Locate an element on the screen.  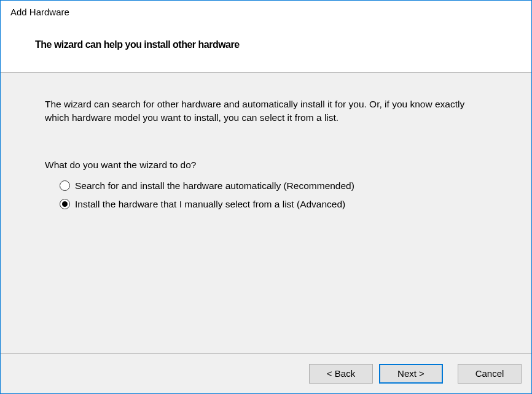
radio-label-manual: Install the hardware that I manually sel… is located at coordinates (210, 204).